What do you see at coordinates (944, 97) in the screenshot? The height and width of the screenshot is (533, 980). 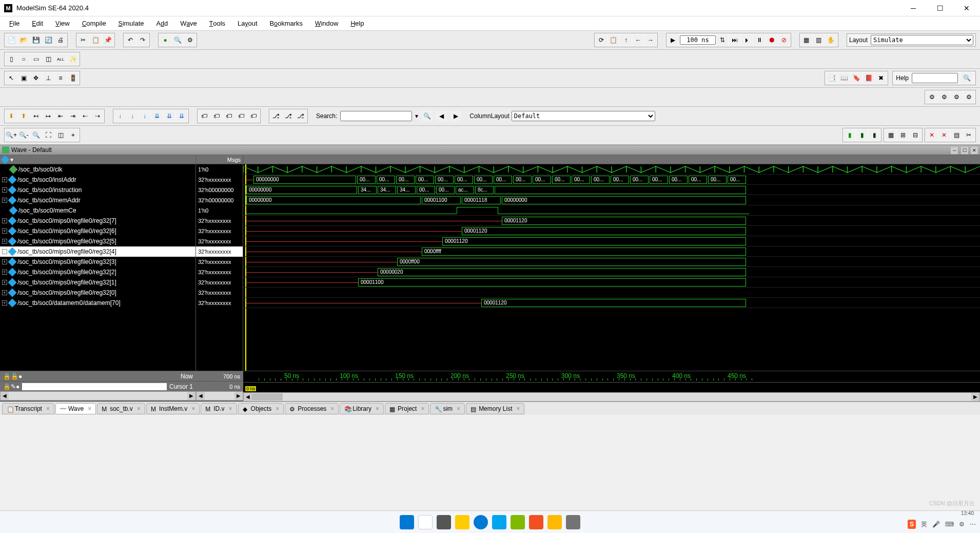 I see `gear2-icon: ⚙` at bounding box center [944, 97].